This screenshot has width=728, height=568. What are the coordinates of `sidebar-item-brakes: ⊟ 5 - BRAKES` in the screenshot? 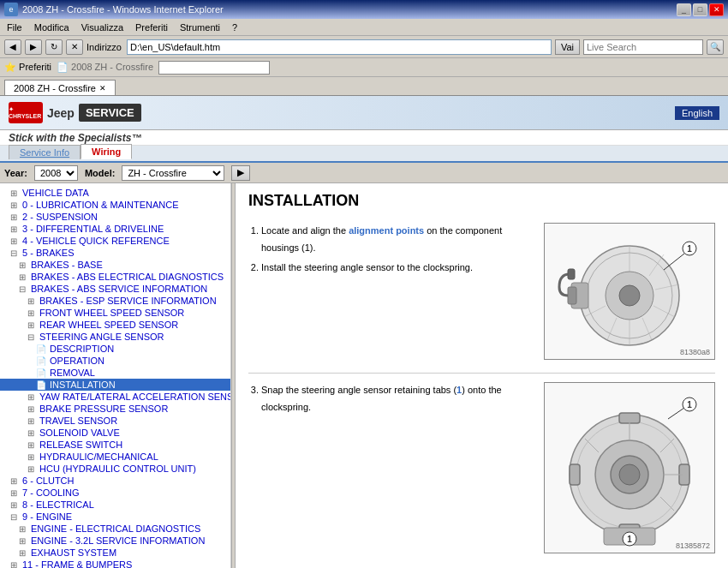 It's located at (115, 253).